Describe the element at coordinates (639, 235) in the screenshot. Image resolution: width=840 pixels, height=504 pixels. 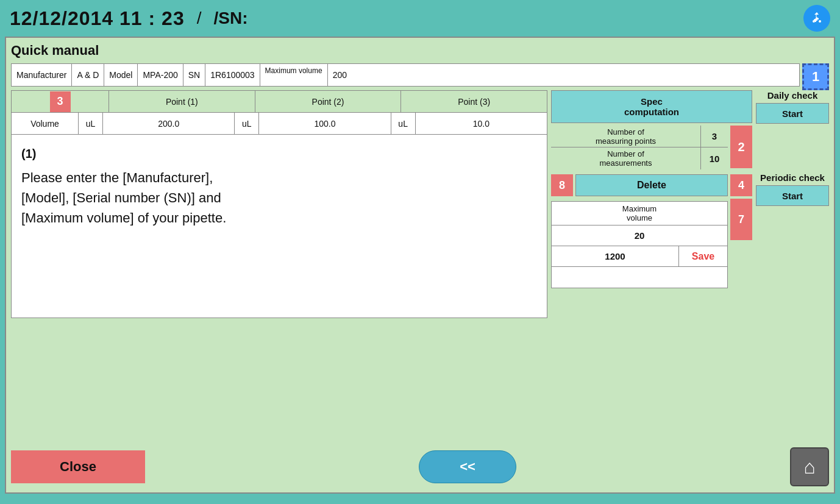
I see `maxvol-val1: 20` at that location.